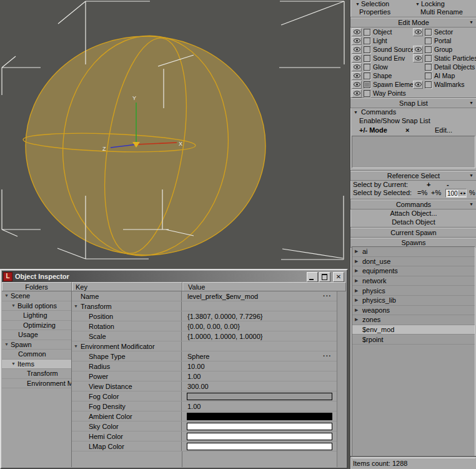 The image size is (476, 469). Describe the element at coordinates (325, 277) in the screenshot. I see `maximize-button` at that location.